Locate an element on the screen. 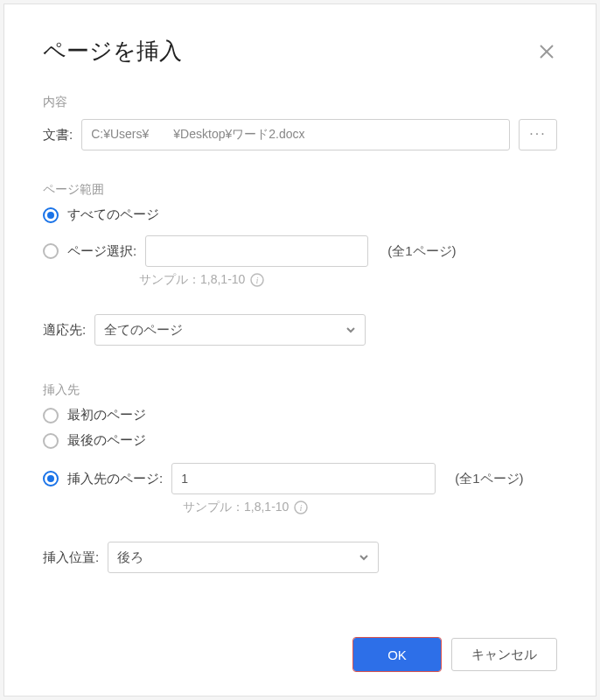  ok-button-label: OK is located at coordinates (397, 654).